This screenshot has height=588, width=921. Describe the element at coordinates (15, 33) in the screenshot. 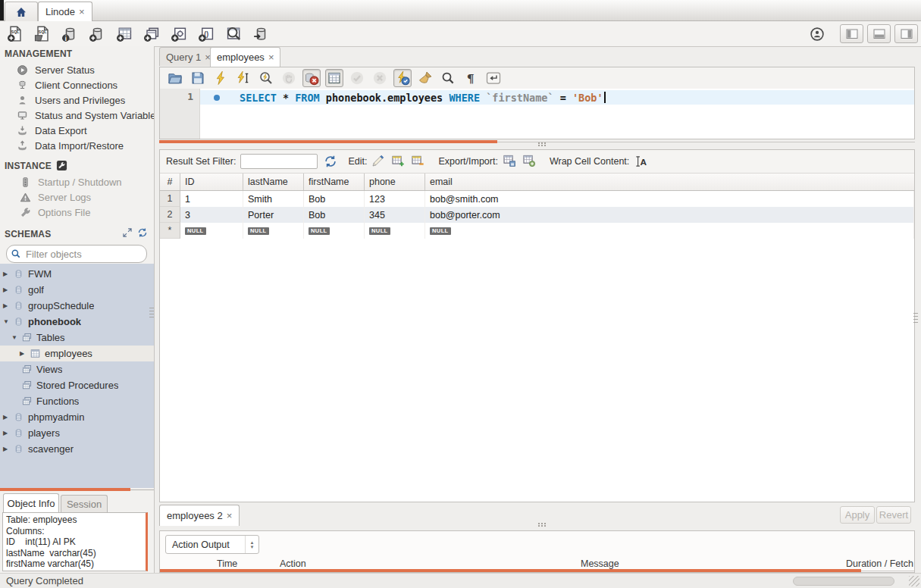

I see `new-sql-tab-button: SQL` at that location.